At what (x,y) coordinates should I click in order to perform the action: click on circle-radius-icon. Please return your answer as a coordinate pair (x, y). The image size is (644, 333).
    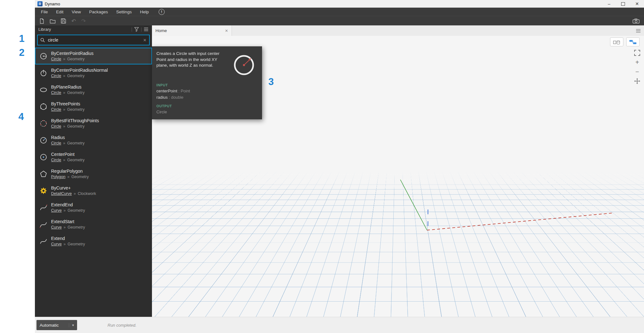
    Looking at the image, I should click on (43, 140).